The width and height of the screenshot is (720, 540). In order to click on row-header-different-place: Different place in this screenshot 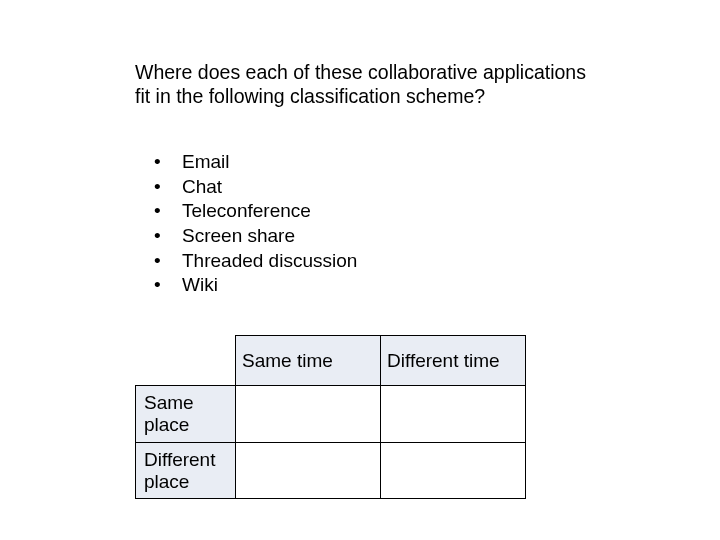, I will do `click(186, 470)`.